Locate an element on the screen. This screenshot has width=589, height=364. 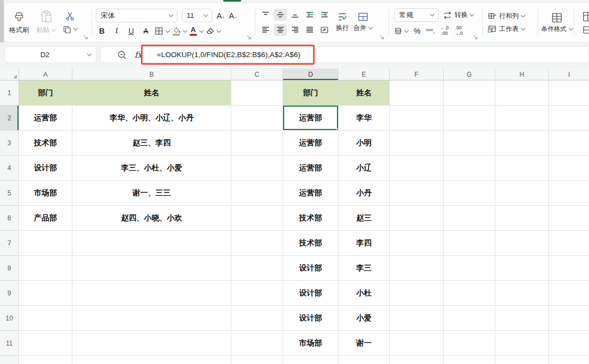
row-header-7: 7 is located at coordinates (10, 243).